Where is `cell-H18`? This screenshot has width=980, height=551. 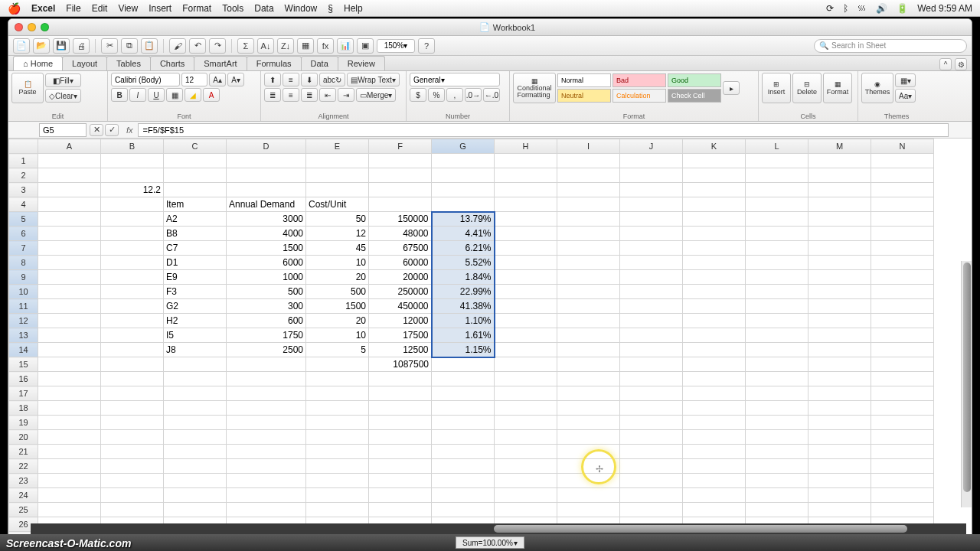 cell-H18 is located at coordinates (526, 409).